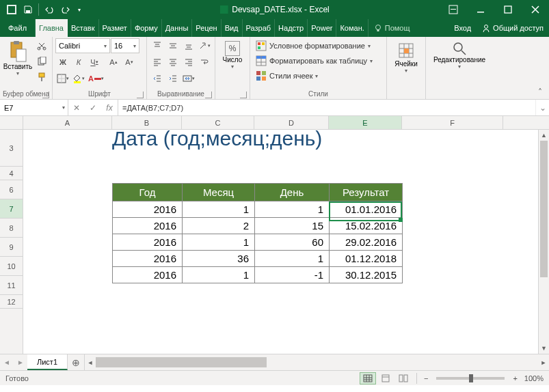 The width and height of the screenshot is (549, 392). What do you see at coordinates (189, 46) in the screenshot?
I see `align-bottom-icon` at bounding box center [189, 46].